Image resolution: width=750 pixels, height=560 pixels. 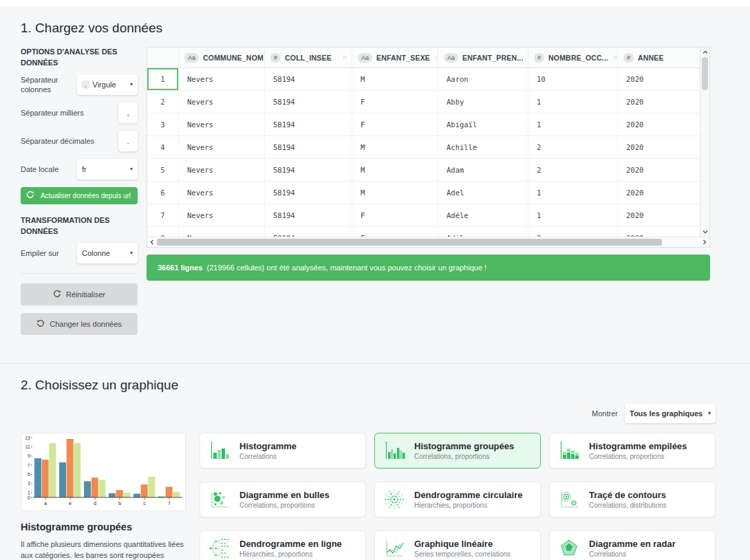 What do you see at coordinates (632, 545) in the screenshot?
I see `chart-card-radar-chart: Diagramme en radarCorrelations` at bounding box center [632, 545].